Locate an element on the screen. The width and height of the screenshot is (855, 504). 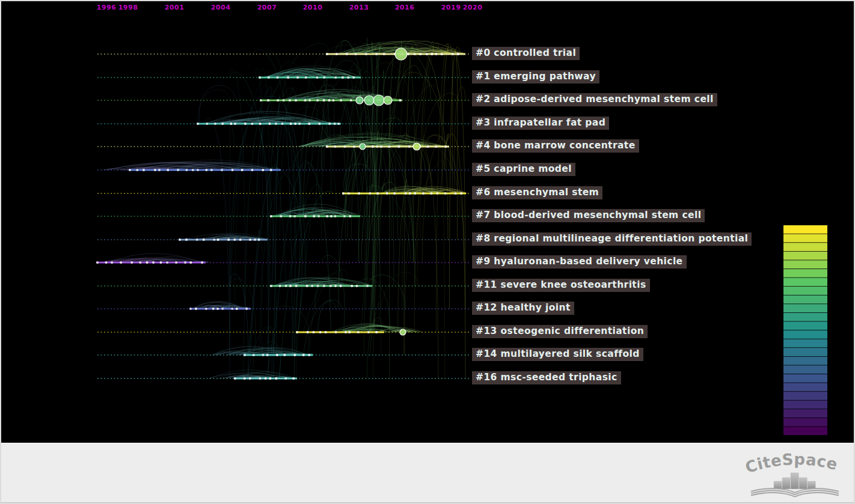
cluster-label: #16 msc-seeded triphasic is located at coordinates (547, 378).